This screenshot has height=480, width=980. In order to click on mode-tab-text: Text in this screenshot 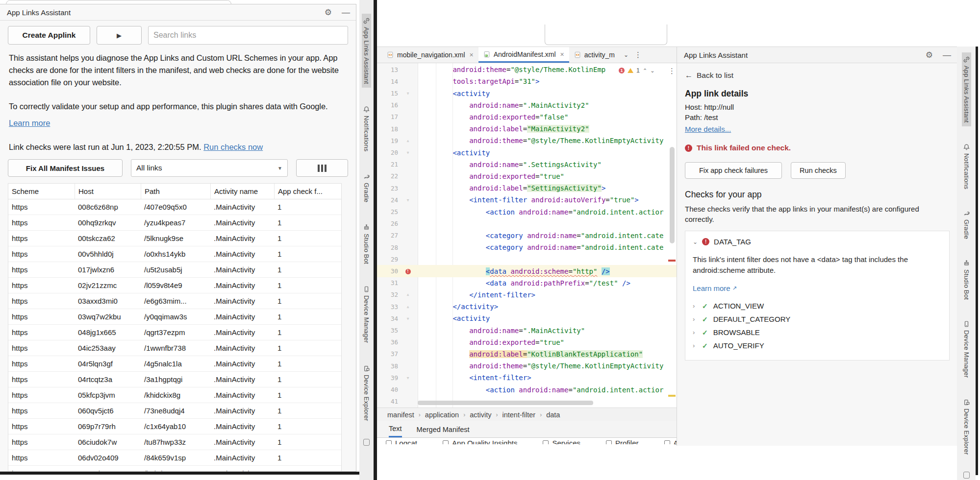, I will do `click(395, 429)`.